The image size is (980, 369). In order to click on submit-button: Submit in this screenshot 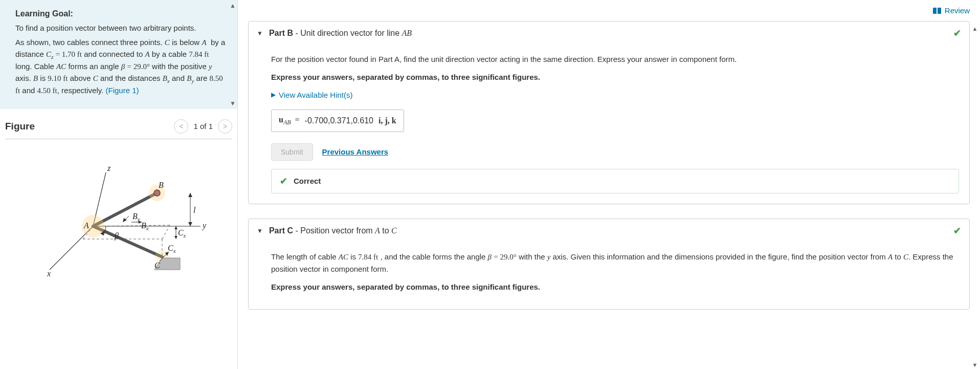, I will do `click(292, 152)`.